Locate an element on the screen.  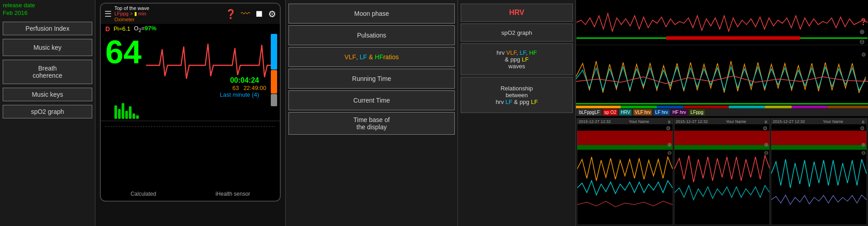
small-graph-2-header: 2015-12-27 12:32 Your Name ⫼ is located at coordinates (722, 122).